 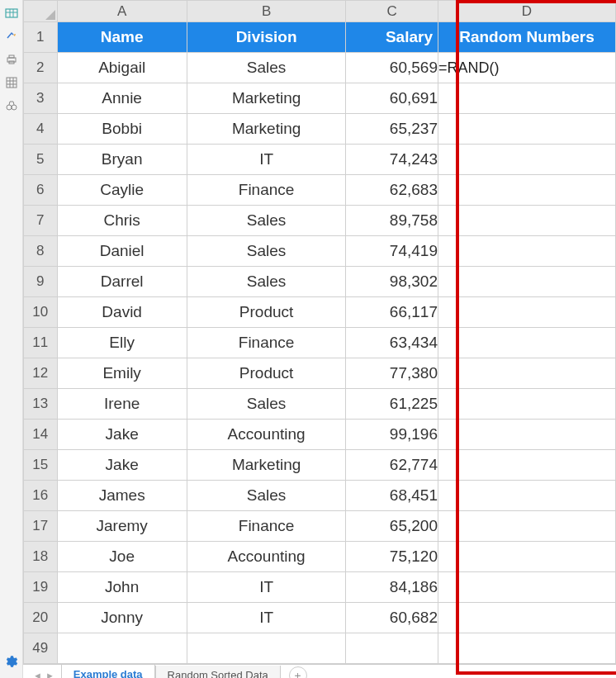 What do you see at coordinates (392, 434) in the screenshot?
I see `cell-salary: 99,196` at bounding box center [392, 434].